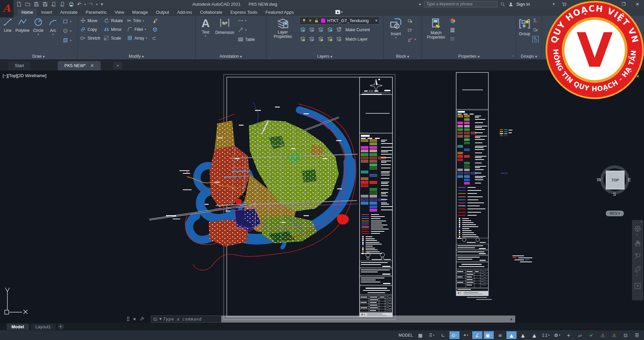 The image size is (644, 340). What do you see at coordinates (557, 335) in the screenshot?
I see `status-workspace-switching: ⚙▾` at bounding box center [557, 335].